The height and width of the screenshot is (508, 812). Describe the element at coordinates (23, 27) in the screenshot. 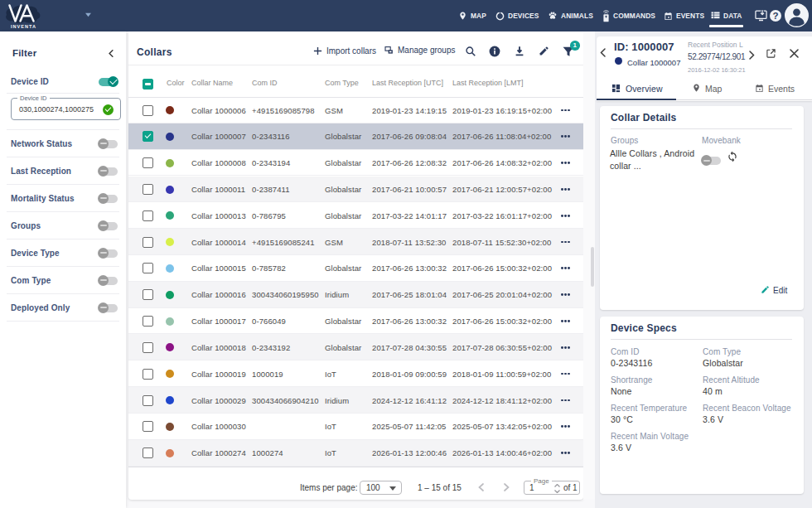

I see `svg-text: INVENTA` at that location.